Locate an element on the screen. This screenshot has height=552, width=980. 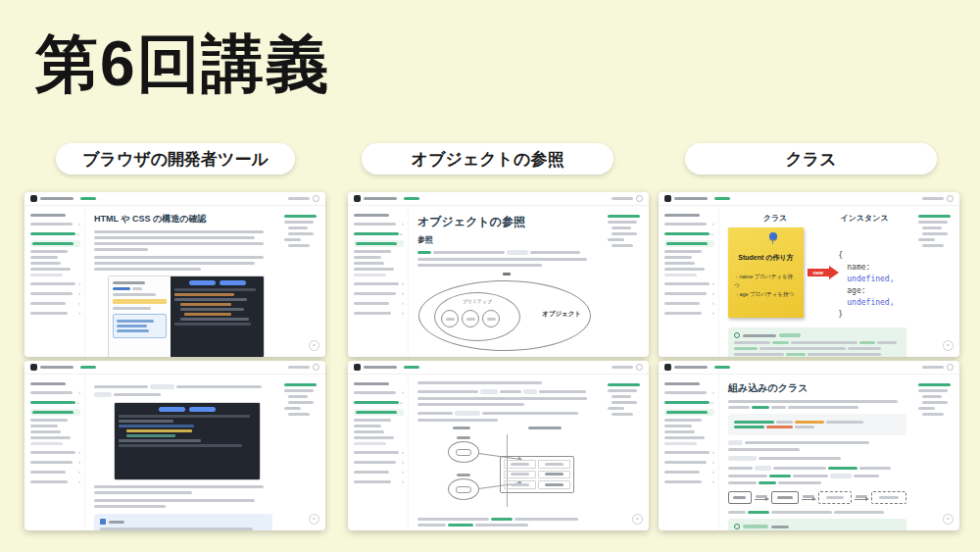
mini-page-title: オブジェクトの参照 is located at coordinates (507, 222).